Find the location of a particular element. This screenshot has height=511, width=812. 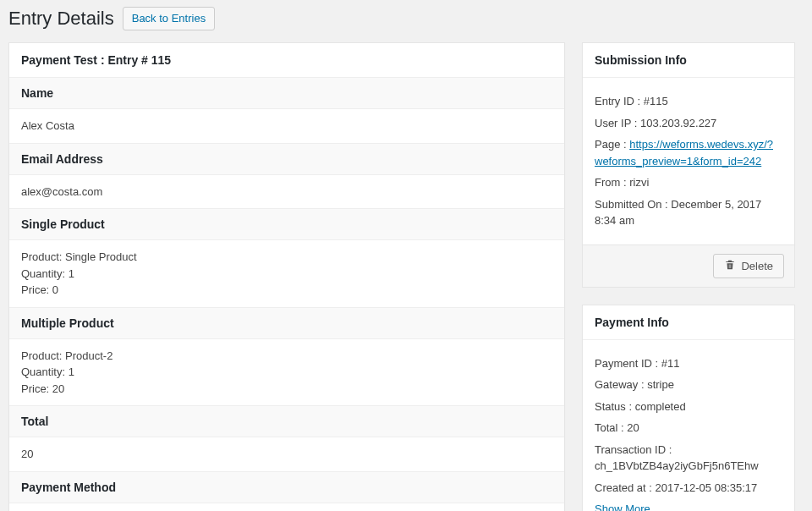

page-title: Entry Details is located at coordinates (61, 19).